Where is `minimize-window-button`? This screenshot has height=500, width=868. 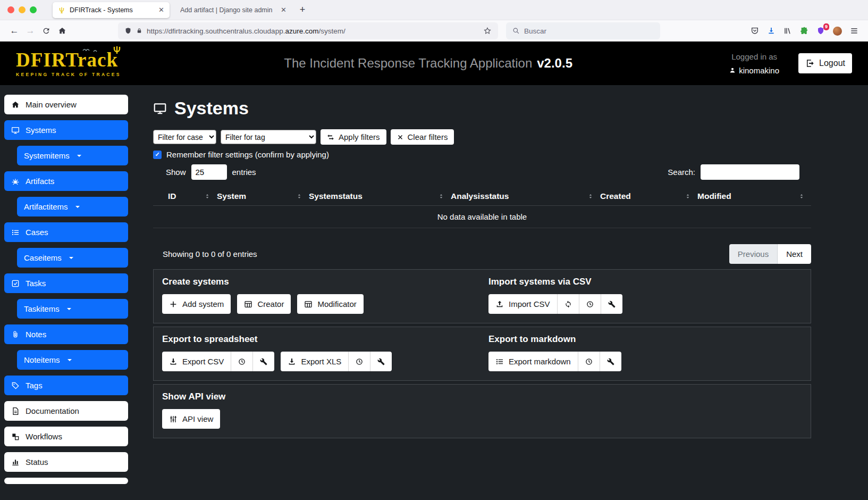 minimize-window-button is located at coordinates (22, 10).